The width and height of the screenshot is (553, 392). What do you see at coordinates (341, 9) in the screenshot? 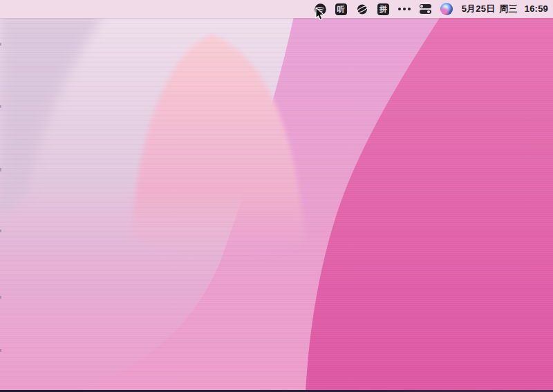
I see `listen-app-menu-item: 听` at bounding box center [341, 9].